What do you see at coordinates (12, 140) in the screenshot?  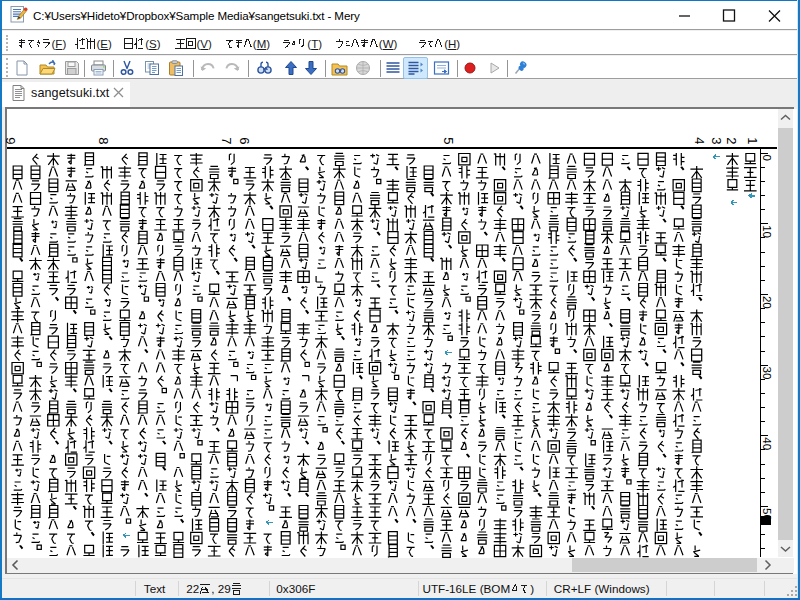 I see `svg-text: 9` at bounding box center [12, 140].